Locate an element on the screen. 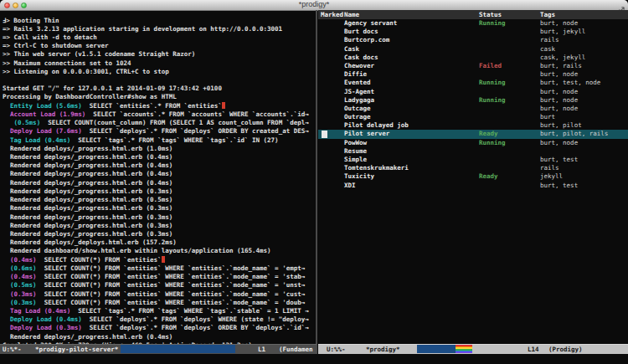  sql-label: (0.6ms) is located at coordinates (20, 268).